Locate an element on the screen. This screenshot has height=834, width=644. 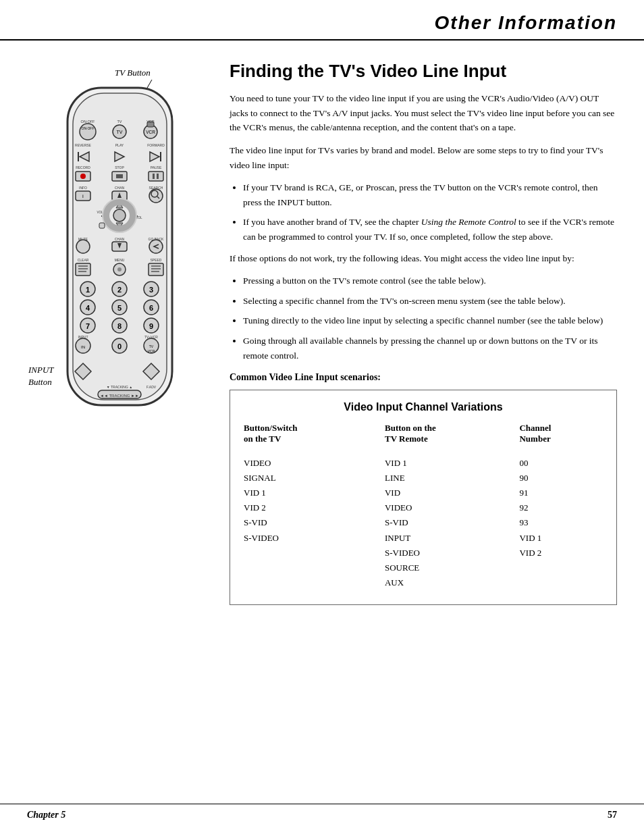
more-bullet-4: Going through all available channels by … is located at coordinates (430, 348).